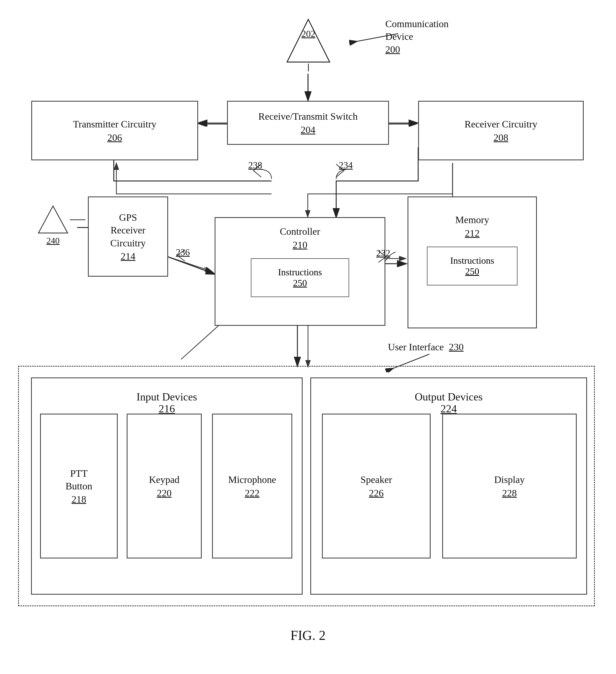  Describe the element at coordinates (183, 252) in the screenshot. I see `arrow-236-label: 236` at that location.